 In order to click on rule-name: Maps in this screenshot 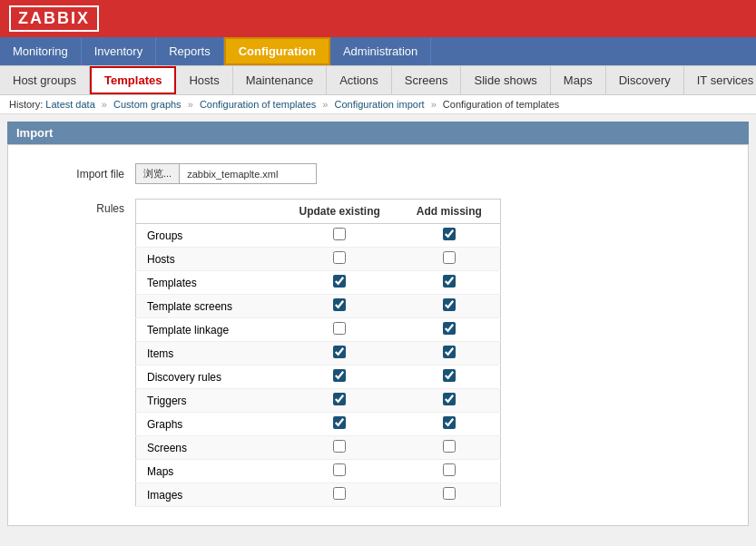, I will do `click(209, 472)`.